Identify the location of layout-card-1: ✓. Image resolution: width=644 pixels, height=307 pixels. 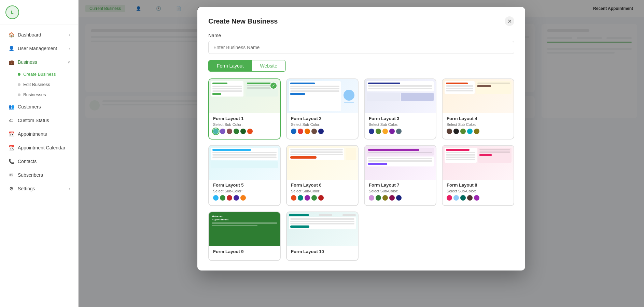
(244, 109).